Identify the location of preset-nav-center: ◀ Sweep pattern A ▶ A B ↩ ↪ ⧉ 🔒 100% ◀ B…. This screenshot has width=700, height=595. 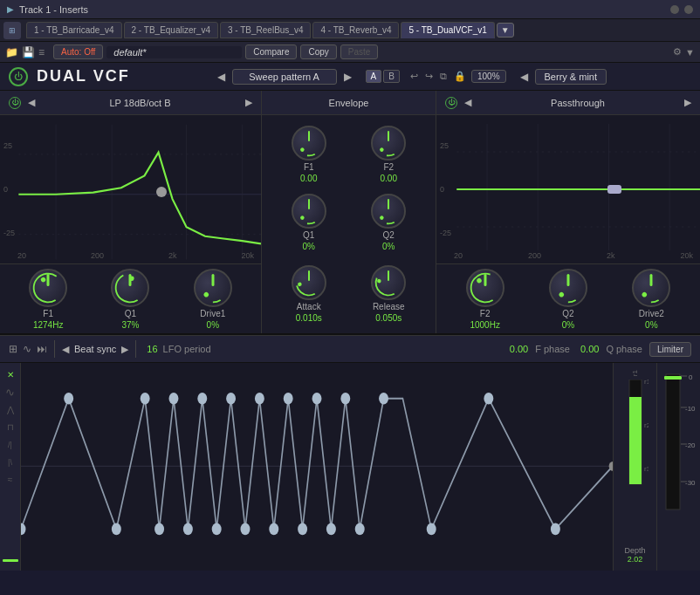
(419, 77).